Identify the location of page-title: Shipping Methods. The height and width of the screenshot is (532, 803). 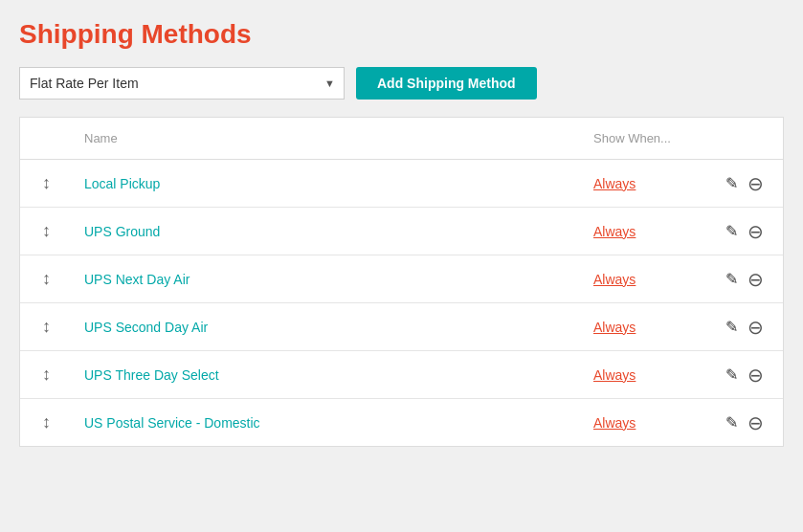
(402, 34).